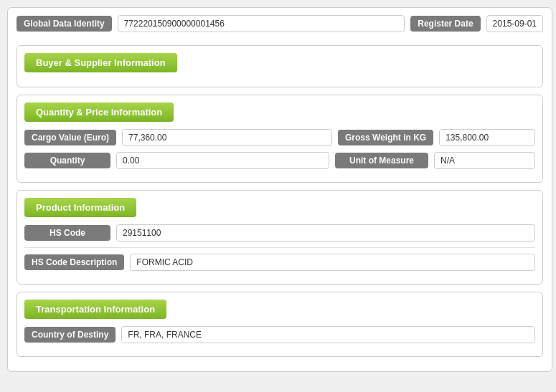  I want to click on field-row-hs-description: HS Code Description FORMIC ACID, so click(280, 262).